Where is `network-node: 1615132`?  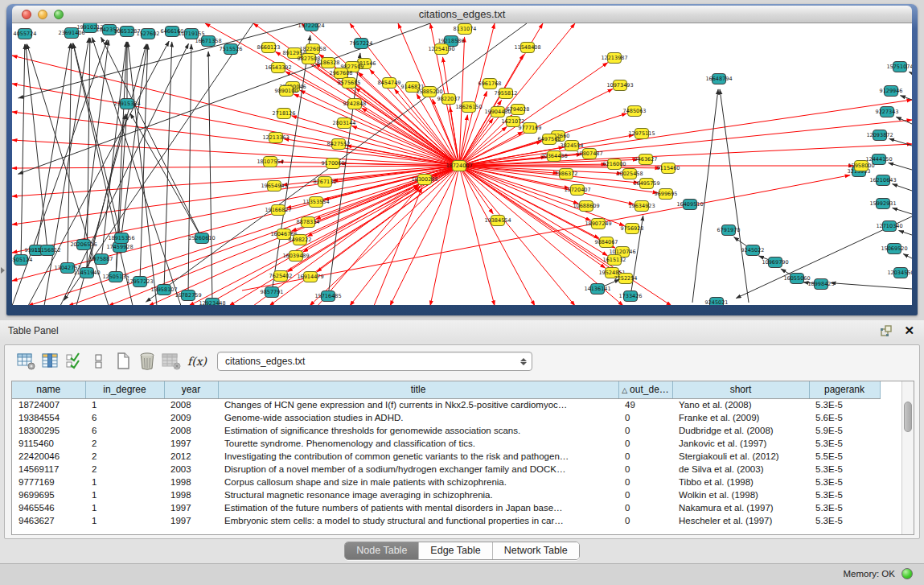 network-node: 1615132 is located at coordinates (614, 261).